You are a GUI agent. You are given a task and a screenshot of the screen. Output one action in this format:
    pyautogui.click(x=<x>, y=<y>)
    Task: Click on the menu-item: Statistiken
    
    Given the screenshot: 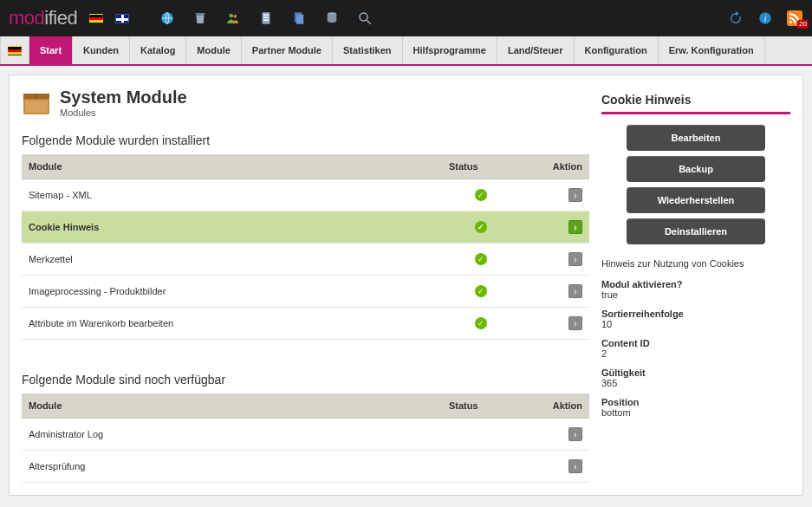 What is the action you would take?
    pyautogui.click(x=367, y=50)
    